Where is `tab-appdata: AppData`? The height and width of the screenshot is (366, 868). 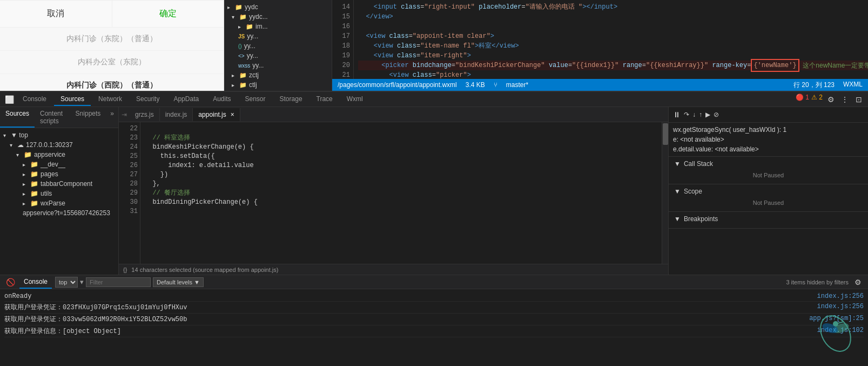 tab-appdata: AppData is located at coordinates (186, 99).